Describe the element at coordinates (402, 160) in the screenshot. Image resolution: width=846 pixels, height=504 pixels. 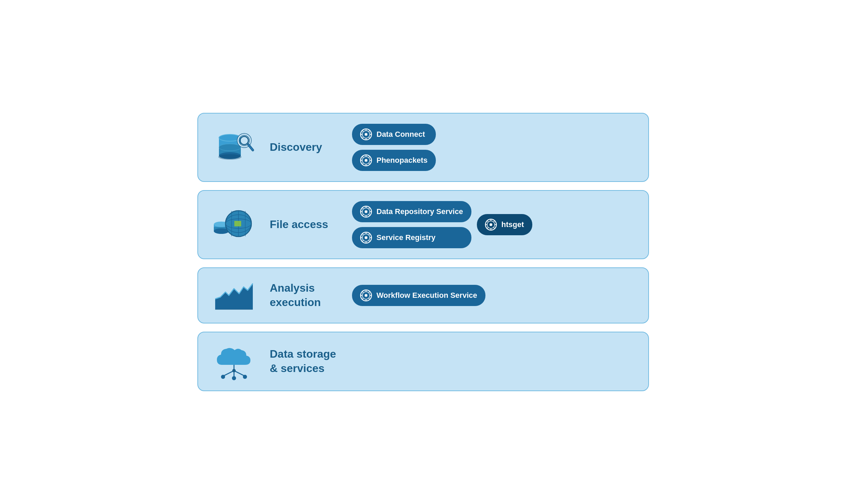
I see `service-phenopackets-label: Phenopackets` at that location.